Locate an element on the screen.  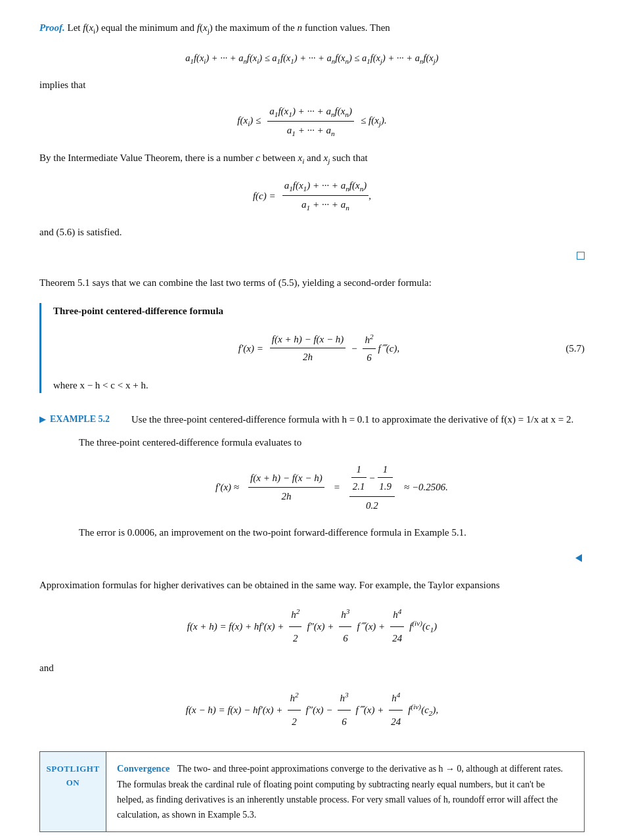
and-text: and is located at coordinates (312, 668).